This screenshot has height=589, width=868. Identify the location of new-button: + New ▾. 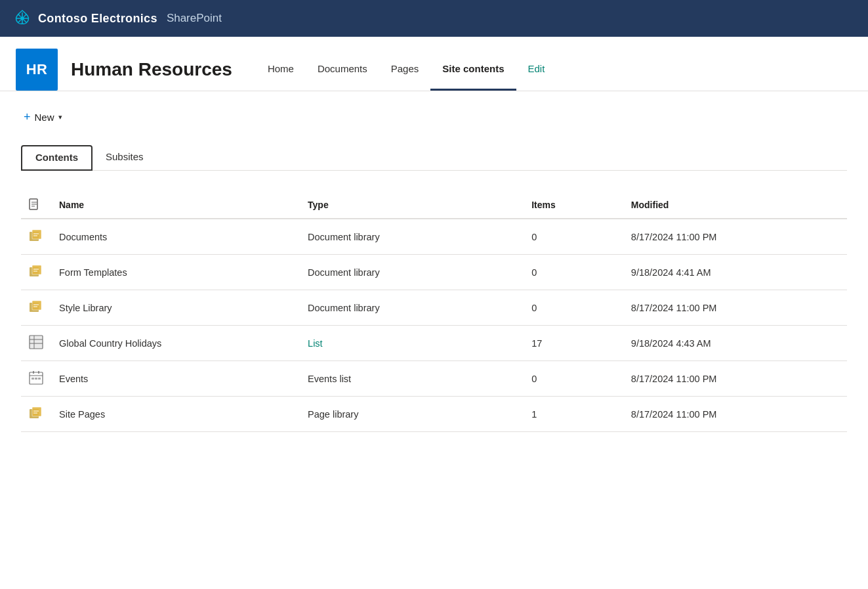
(43, 117).